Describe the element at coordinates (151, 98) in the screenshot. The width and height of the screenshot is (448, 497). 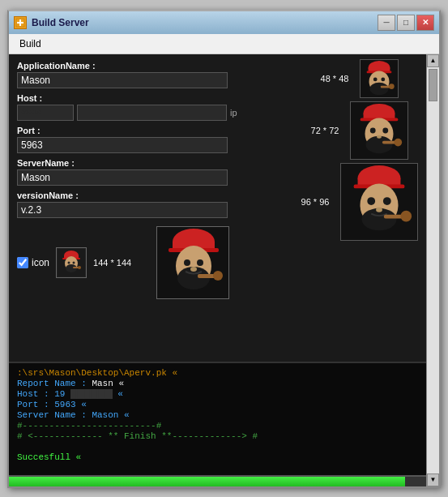
I see `host-label: Host :` at that location.